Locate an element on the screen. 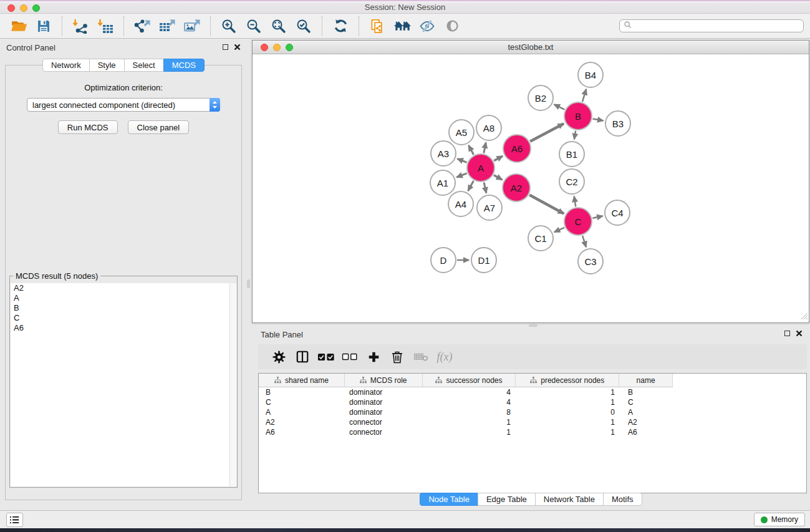 Image resolution: width=810 pixels, height=532 pixels. graph-edge-A2-C is located at coordinates (546, 204).